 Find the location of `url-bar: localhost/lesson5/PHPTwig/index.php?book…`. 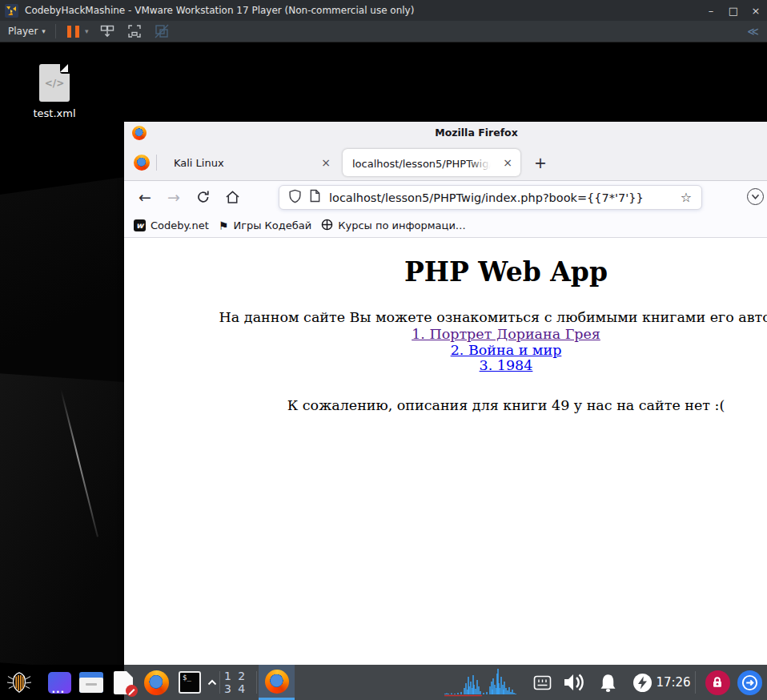

url-bar: localhost/lesson5/PHPTwig/index.php?book… is located at coordinates (490, 197).